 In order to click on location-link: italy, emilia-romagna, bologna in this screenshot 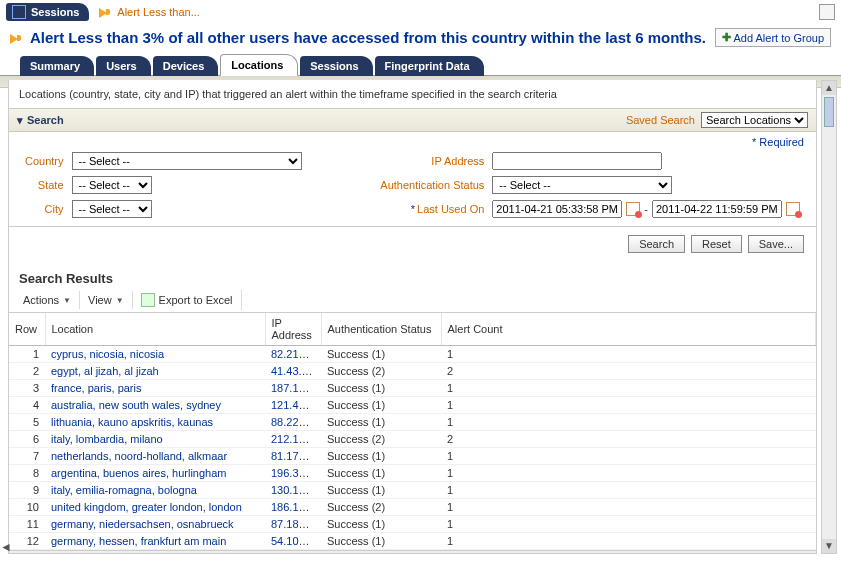, I will do `click(124, 490)`.